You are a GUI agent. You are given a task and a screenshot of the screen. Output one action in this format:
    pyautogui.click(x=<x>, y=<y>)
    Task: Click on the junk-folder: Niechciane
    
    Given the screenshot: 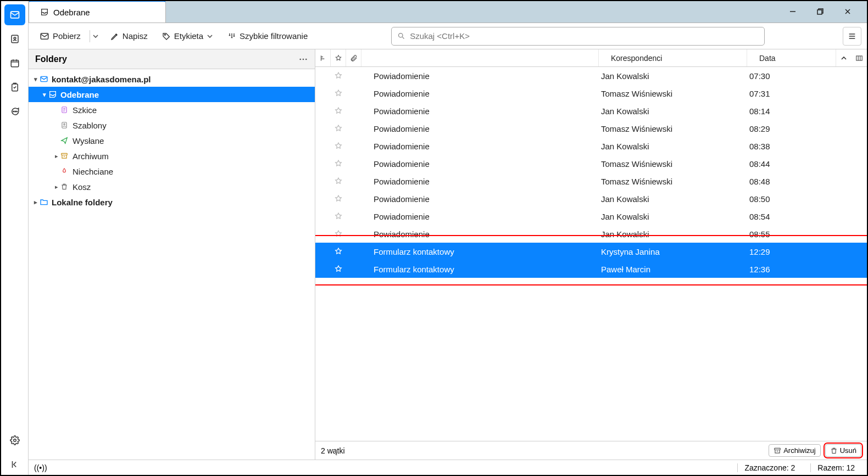 What is the action you would take?
    pyautogui.click(x=171, y=171)
    